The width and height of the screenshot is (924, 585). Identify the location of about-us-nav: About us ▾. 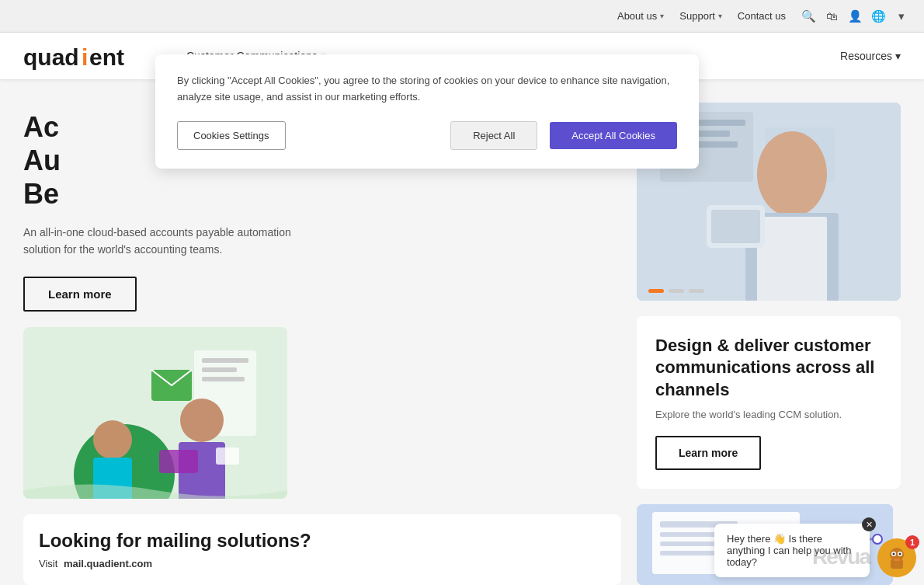
(641, 16).